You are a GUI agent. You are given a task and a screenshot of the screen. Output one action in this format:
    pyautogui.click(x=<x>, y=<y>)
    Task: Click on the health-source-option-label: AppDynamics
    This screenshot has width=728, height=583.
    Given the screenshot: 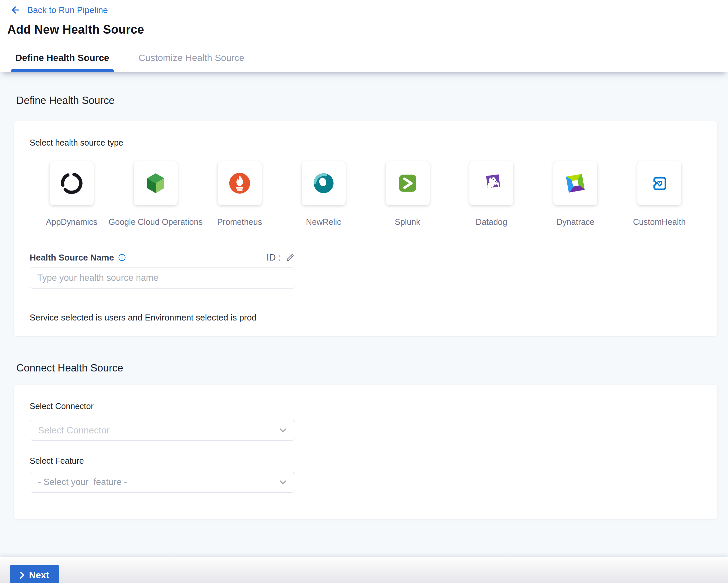 What is the action you would take?
    pyautogui.click(x=72, y=222)
    